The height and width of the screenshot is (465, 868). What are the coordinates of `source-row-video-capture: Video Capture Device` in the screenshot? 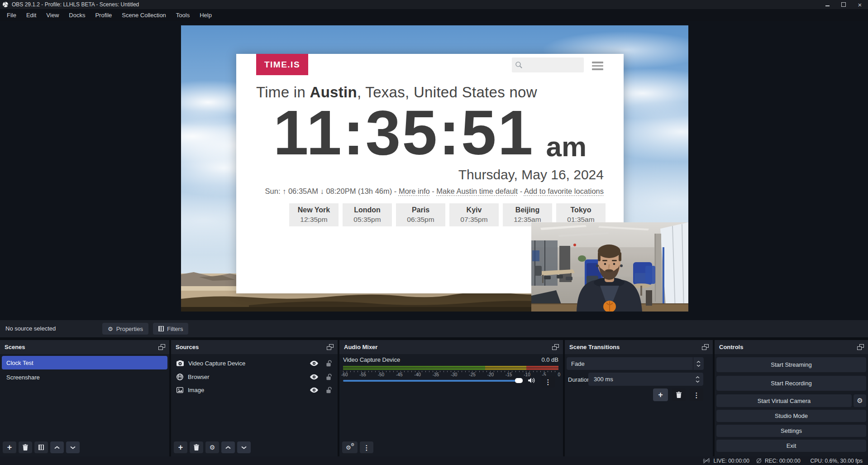 It's located at (254, 363).